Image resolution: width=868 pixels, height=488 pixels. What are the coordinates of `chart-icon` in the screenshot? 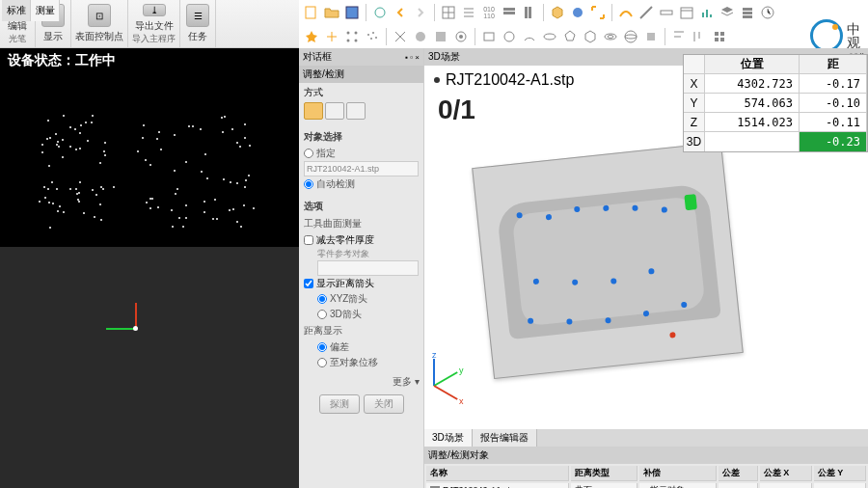 It's located at (707, 13).